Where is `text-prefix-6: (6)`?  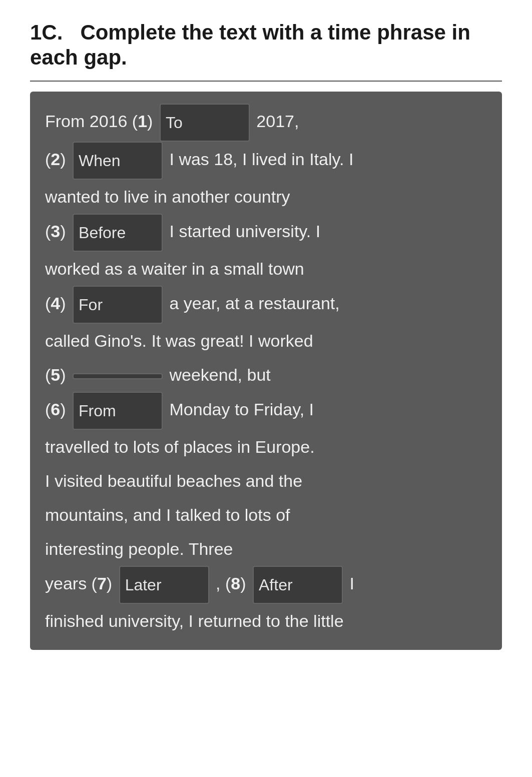 text-prefix-6: (6) is located at coordinates (58, 409).